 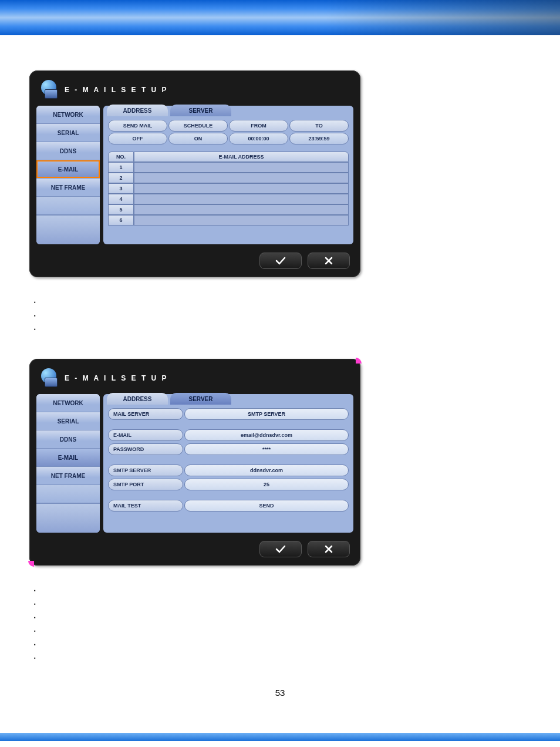 What do you see at coordinates (228, 470) in the screenshot?
I see `row-smtp-server: SMTP SERVER ddnsdvr.com` at bounding box center [228, 470].